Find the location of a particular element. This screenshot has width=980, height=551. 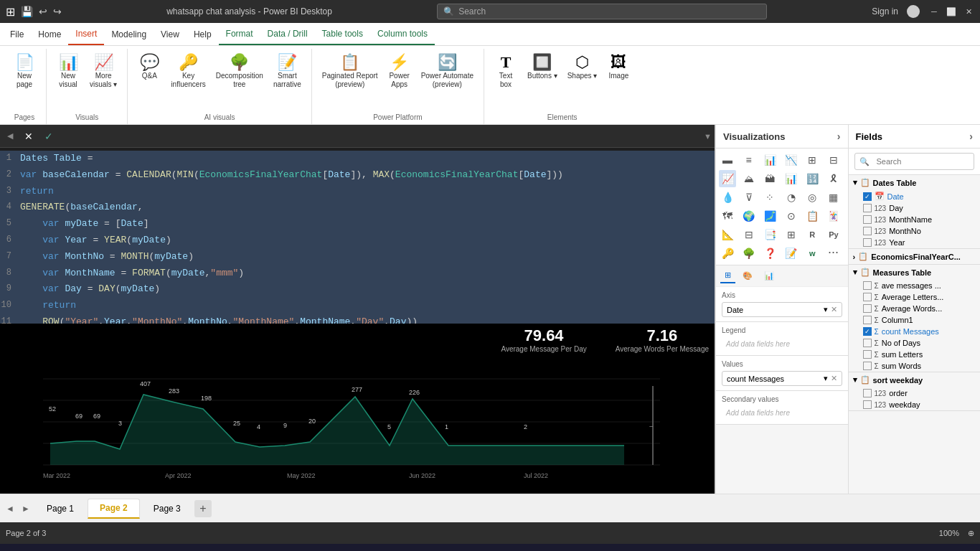

viz-r-visual: R is located at coordinates (812, 235).